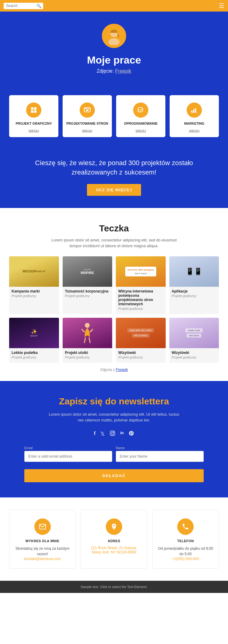 The image size is (228, 644). I want to click on portfolio-type-2: Projekt graficzny, so click(141, 309).